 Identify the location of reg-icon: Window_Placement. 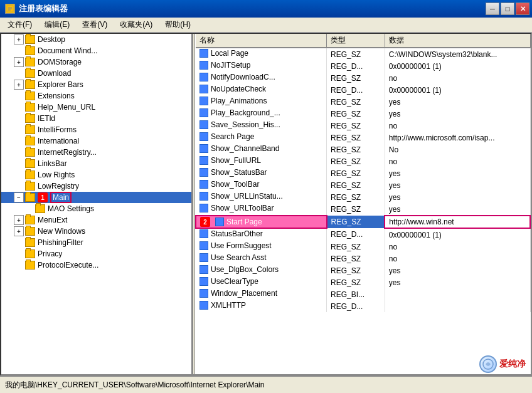
(238, 293).